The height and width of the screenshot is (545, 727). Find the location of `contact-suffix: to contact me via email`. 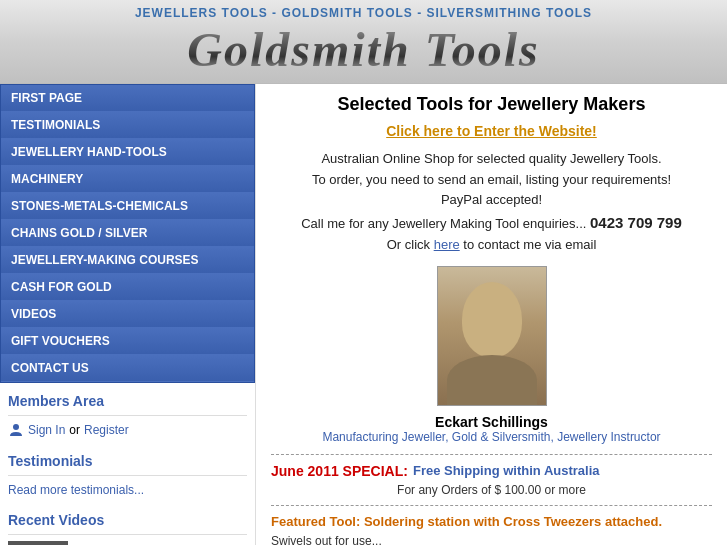

contact-suffix: to contact me via email is located at coordinates (530, 244).